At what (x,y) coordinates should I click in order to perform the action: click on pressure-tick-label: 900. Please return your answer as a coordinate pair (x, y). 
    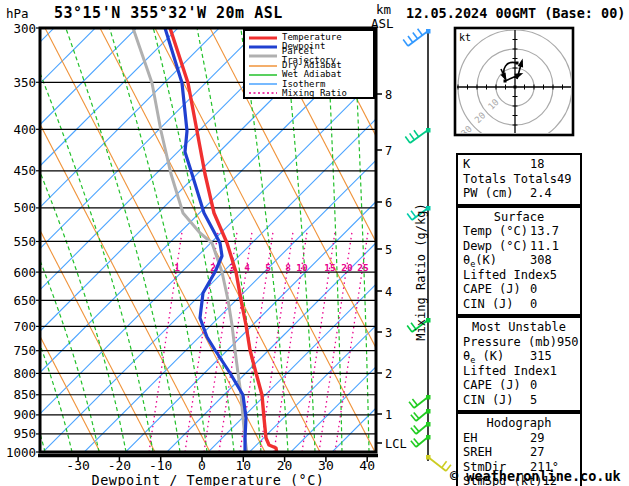
    Looking at the image, I should click on (24, 414).